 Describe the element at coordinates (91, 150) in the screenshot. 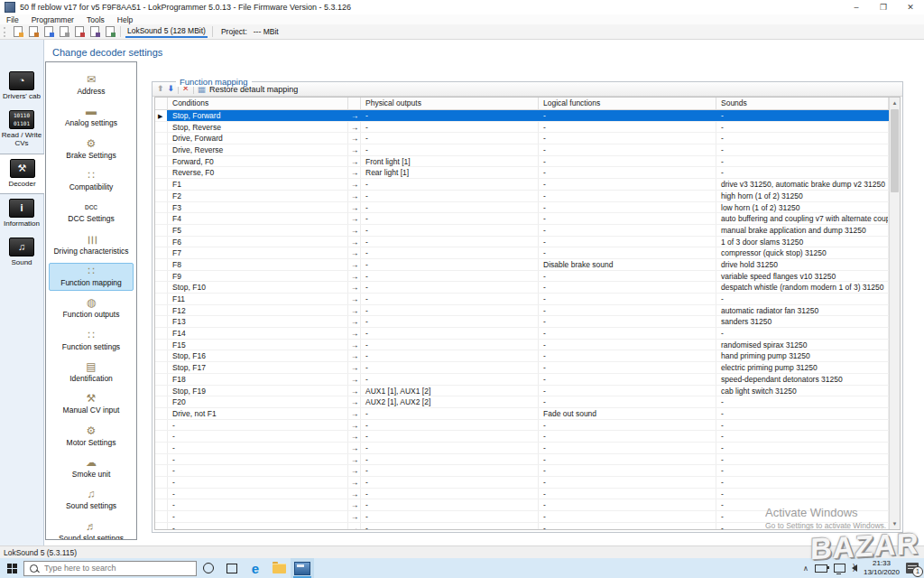

I see `nav-item-brake-settings: ⚙Brake Settings` at that location.